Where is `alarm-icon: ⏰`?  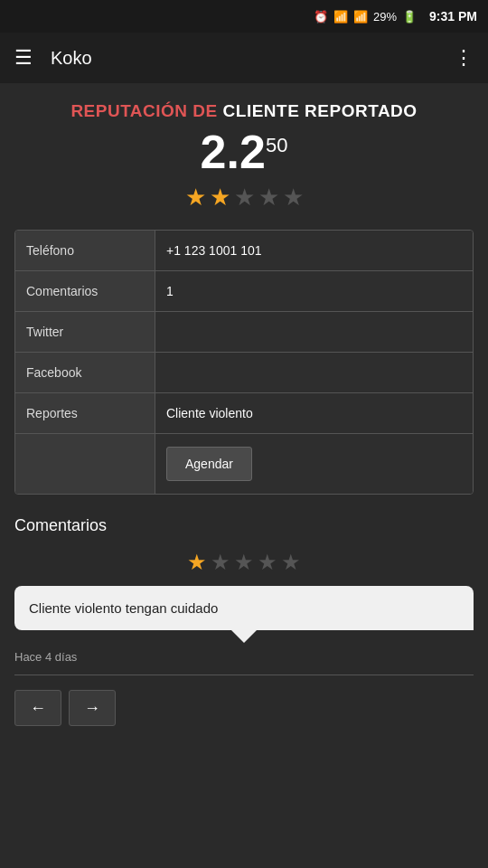
alarm-icon: ⏰ is located at coordinates (321, 16).